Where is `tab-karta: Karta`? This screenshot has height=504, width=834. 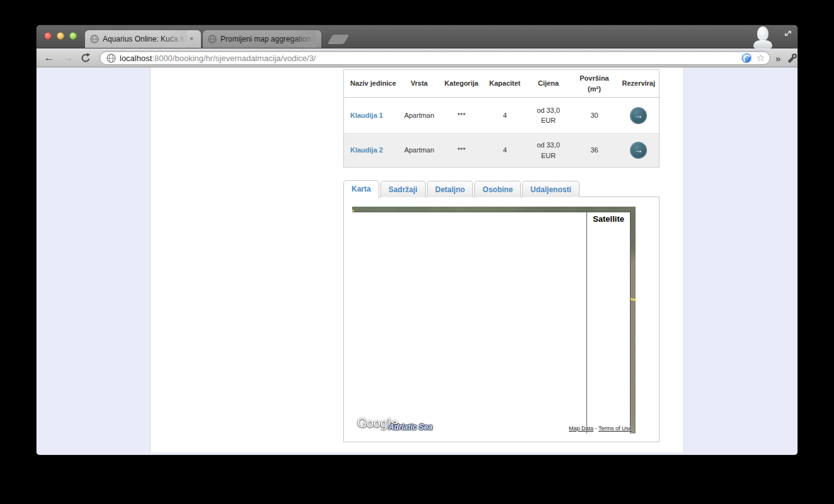
tab-karta: Karta is located at coordinates (362, 189).